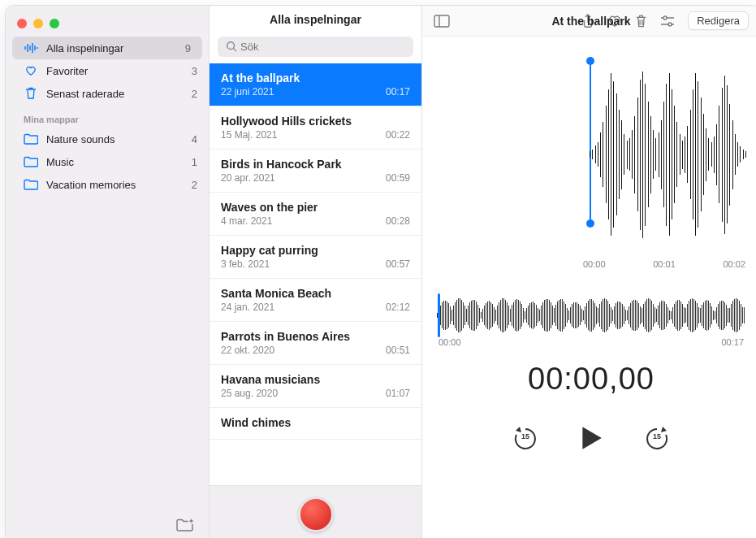 The height and width of the screenshot is (538, 756). What do you see at coordinates (398, 350) in the screenshot?
I see `recording-item-duration: 00:51` at bounding box center [398, 350].